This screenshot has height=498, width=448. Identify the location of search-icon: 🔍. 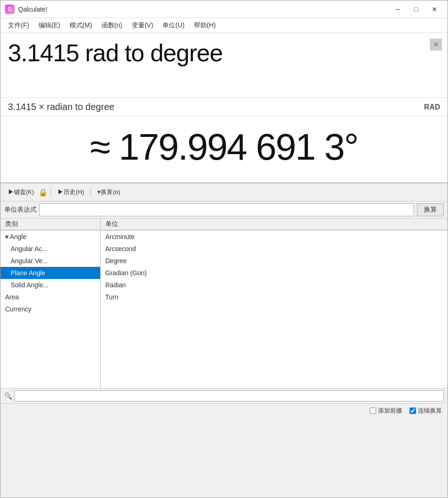
(8, 396).